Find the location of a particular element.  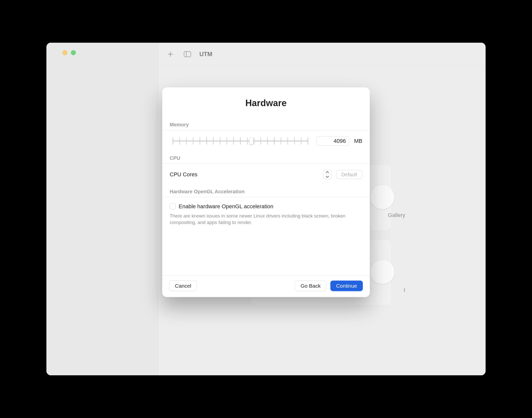

cpu-section: CPU CPU Cores Default is located at coordinates (266, 167).